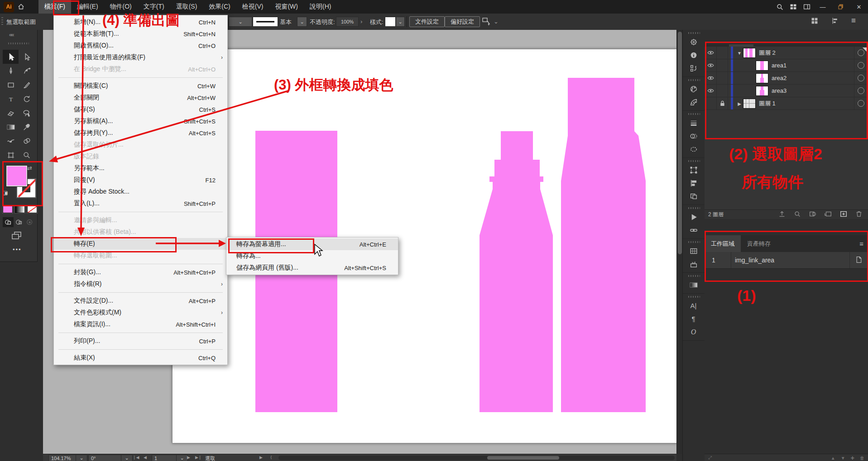 The image size is (868, 461). I want to click on file-menu-item: 文件設定(D)...Alt+Ctrl+P, so click(140, 301).